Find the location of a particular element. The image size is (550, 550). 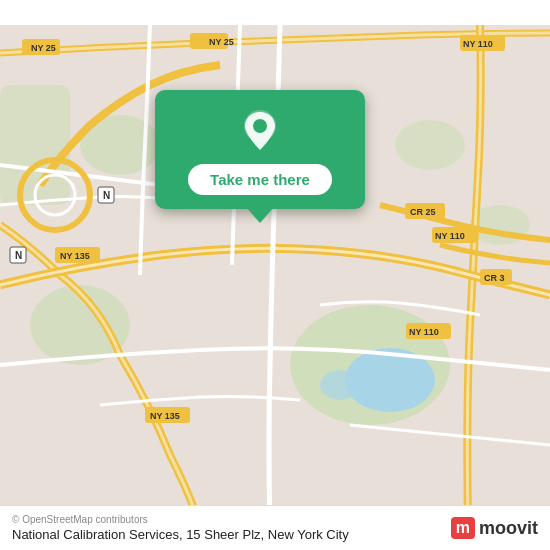

location-name: National Calibration Services, 15 Sheer … is located at coordinates (232, 534).